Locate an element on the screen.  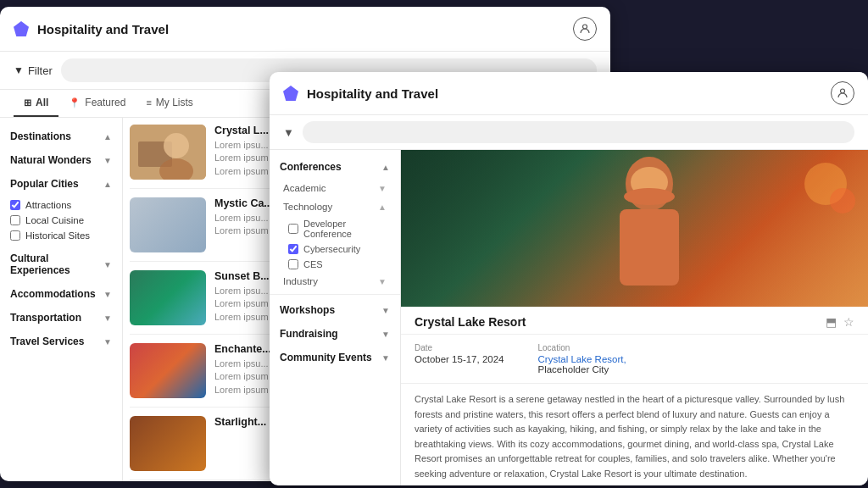
nav-ces: CES is located at coordinates (335, 264).